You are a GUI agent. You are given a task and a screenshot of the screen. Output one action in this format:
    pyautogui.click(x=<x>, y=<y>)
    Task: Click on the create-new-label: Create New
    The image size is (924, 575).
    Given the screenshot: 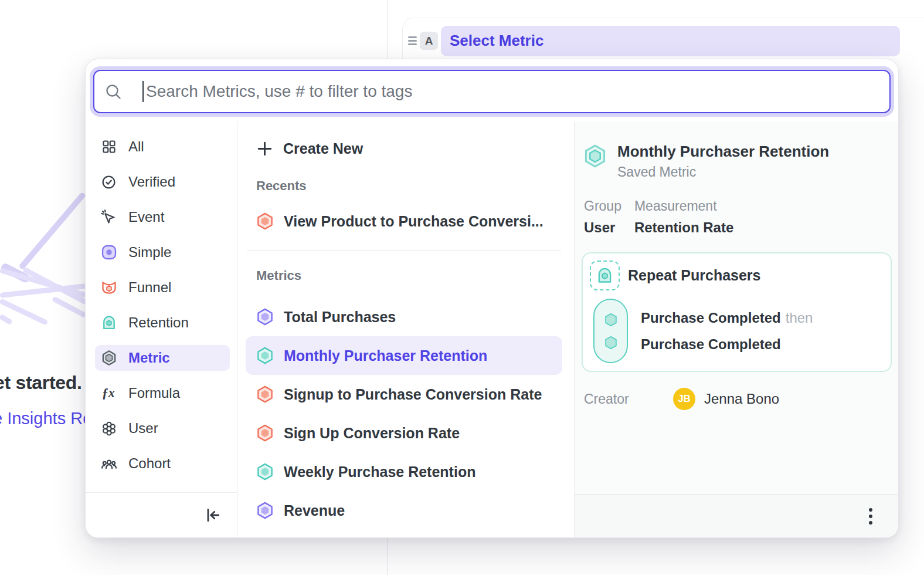 What is the action you would take?
    pyautogui.click(x=323, y=149)
    